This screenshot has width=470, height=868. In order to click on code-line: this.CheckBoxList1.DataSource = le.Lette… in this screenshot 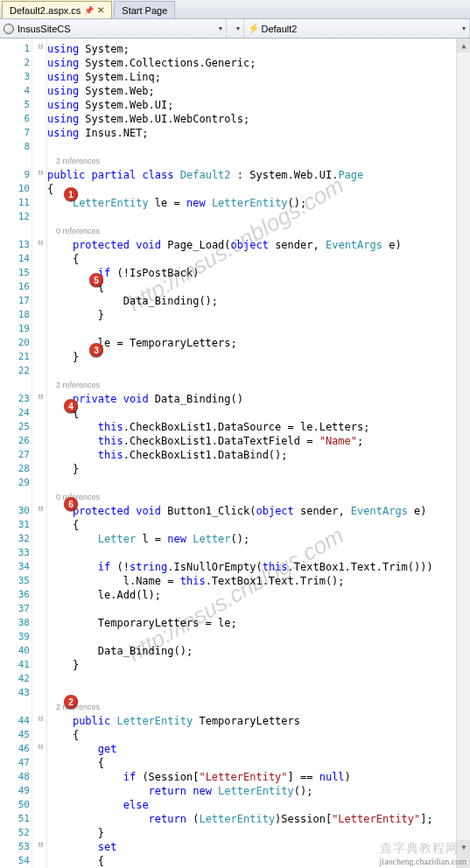, I will do `click(259, 427)`.